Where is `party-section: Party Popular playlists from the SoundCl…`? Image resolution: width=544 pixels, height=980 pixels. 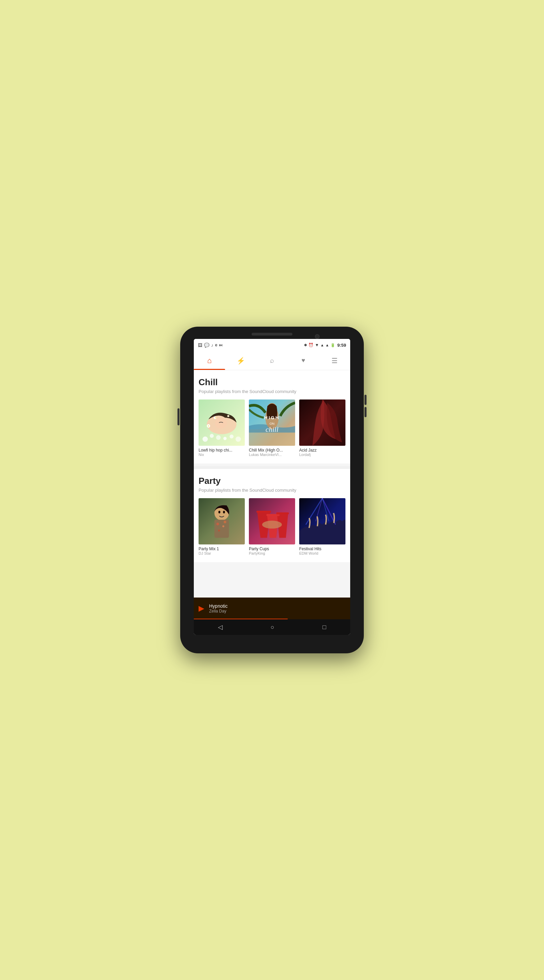 party-section: Party Popular playlists from the SoundCl… is located at coordinates (272, 516).